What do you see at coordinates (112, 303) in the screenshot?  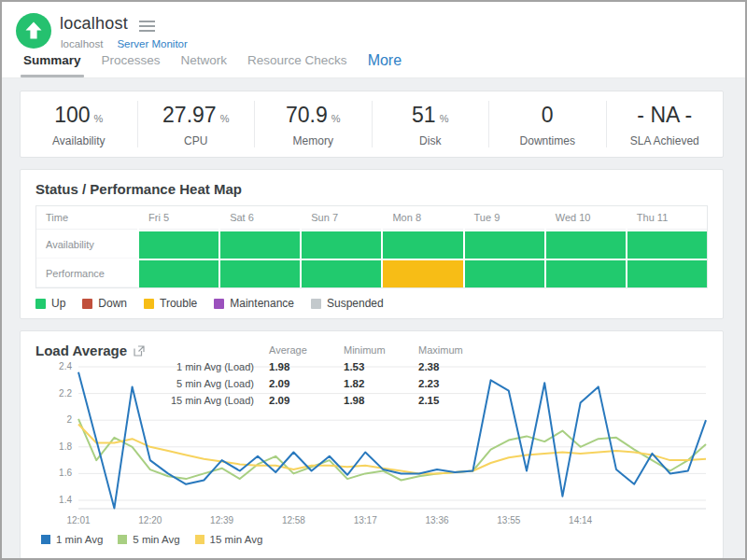 I see `legend-label: Down` at bounding box center [112, 303].